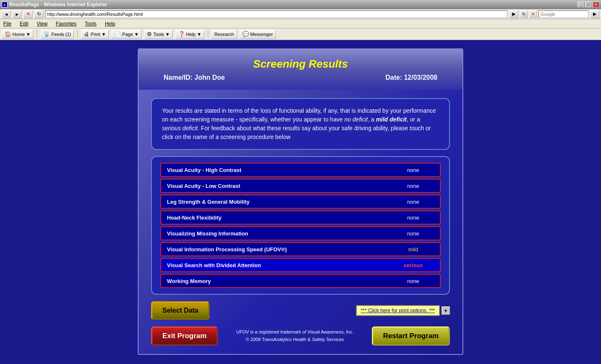 The width and height of the screenshot is (601, 364). What do you see at coordinates (5, 5) in the screenshot?
I see `app-icon: e` at bounding box center [5, 5].